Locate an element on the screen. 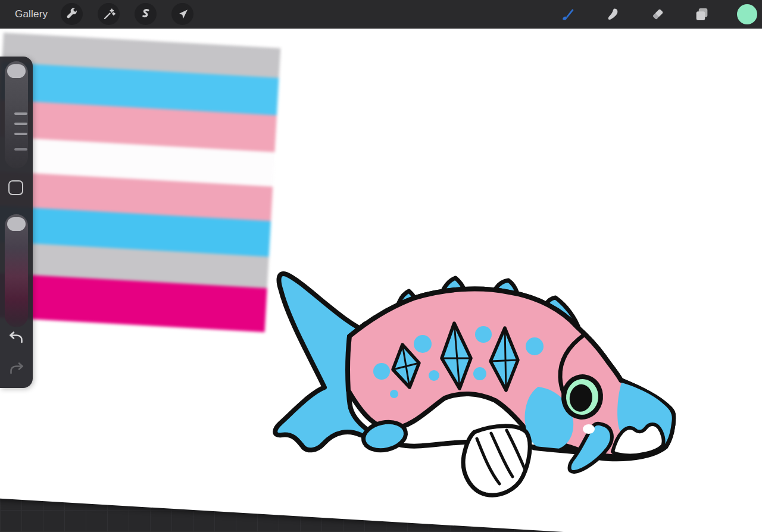  paintbrush-icon is located at coordinates (568, 14).